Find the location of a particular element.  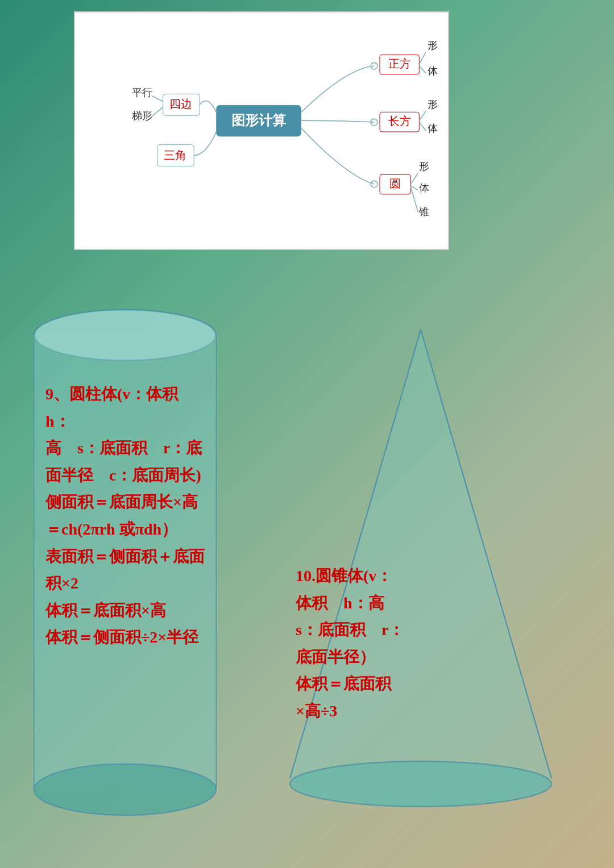

mindmap-sibei: 四边 is located at coordinates (181, 104).